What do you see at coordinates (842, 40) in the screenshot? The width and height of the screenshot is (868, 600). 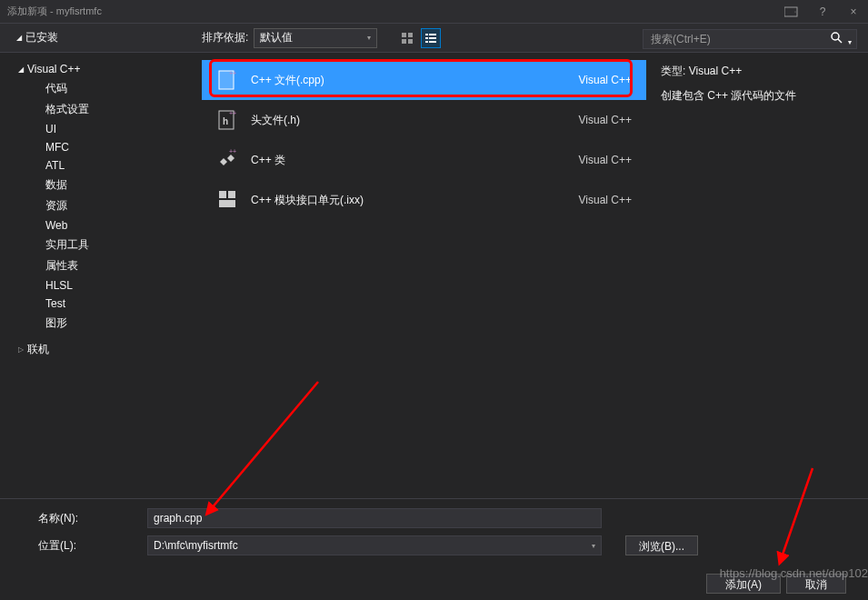 I see `search-icon: ▾` at bounding box center [842, 40].